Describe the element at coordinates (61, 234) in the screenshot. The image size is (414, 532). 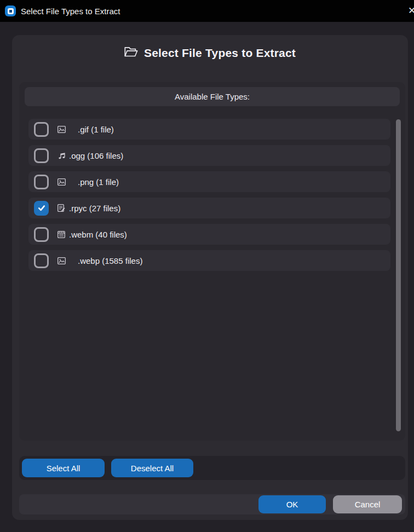
I see `clapper-board-icon` at that location.